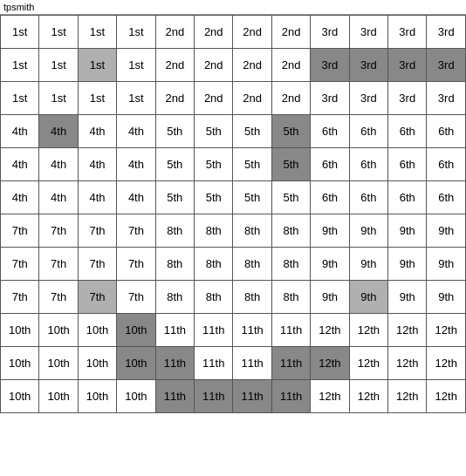 The width and height of the screenshot is (466, 476). Describe the element at coordinates (19, 7) in the screenshot. I see `app-title: tpsmith` at that location.